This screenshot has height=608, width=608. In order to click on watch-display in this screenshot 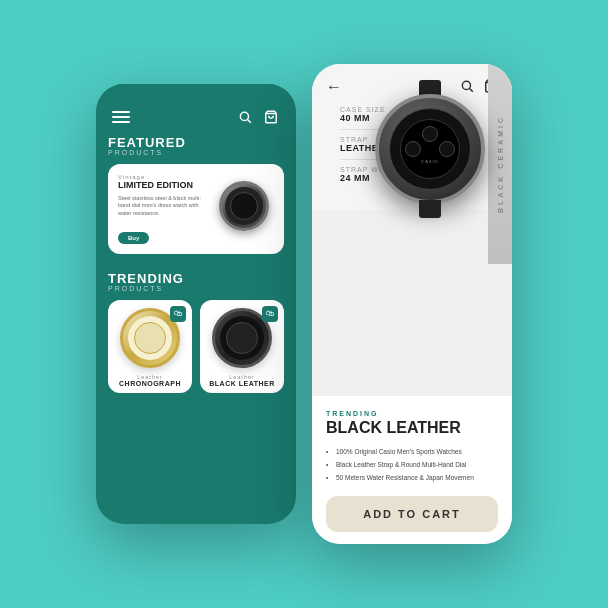, I will do `click(244, 206)`.